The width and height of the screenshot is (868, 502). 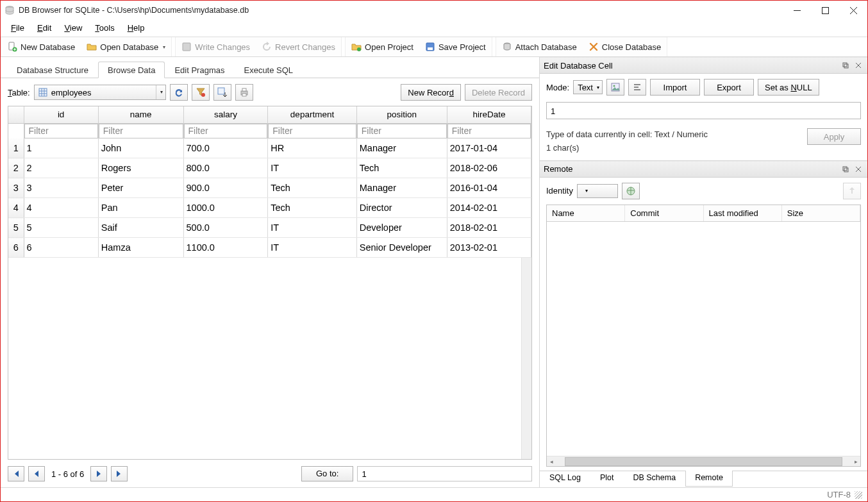 What do you see at coordinates (588, 87) in the screenshot?
I see `mode-select: Text▾` at bounding box center [588, 87].